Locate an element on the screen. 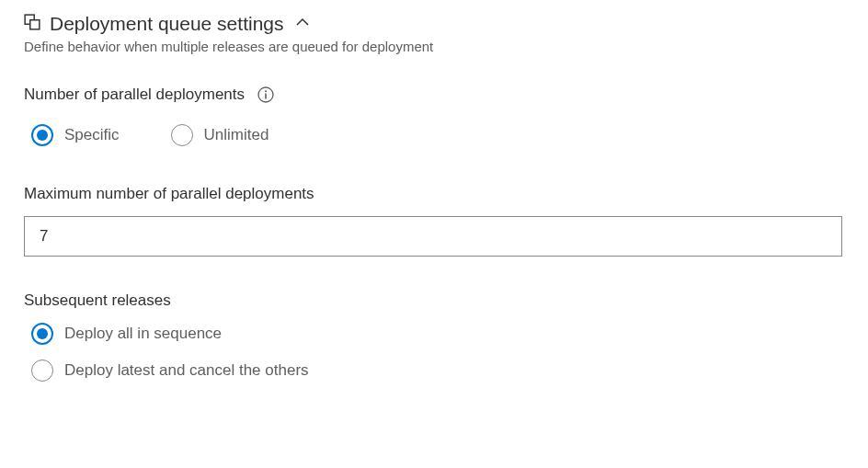  radio-specific-label: Specific is located at coordinates (92, 135).